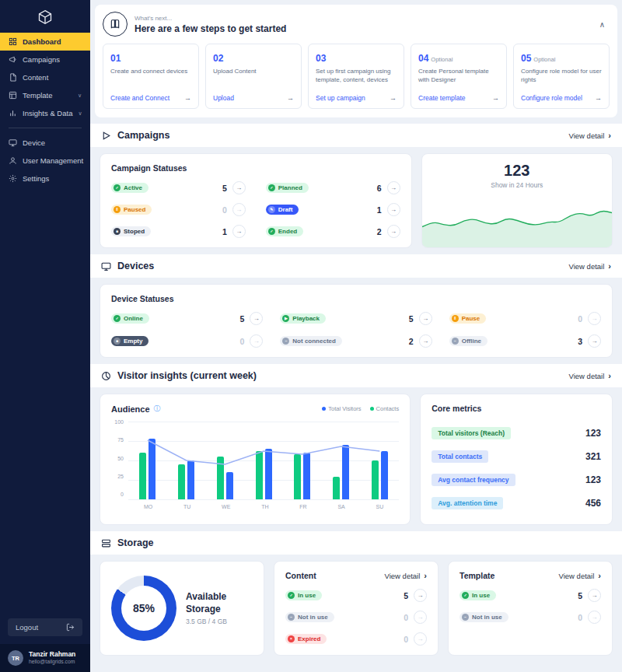 The image size is (622, 672). I want to click on collapse-banner-button: ∧, so click(602, 25).